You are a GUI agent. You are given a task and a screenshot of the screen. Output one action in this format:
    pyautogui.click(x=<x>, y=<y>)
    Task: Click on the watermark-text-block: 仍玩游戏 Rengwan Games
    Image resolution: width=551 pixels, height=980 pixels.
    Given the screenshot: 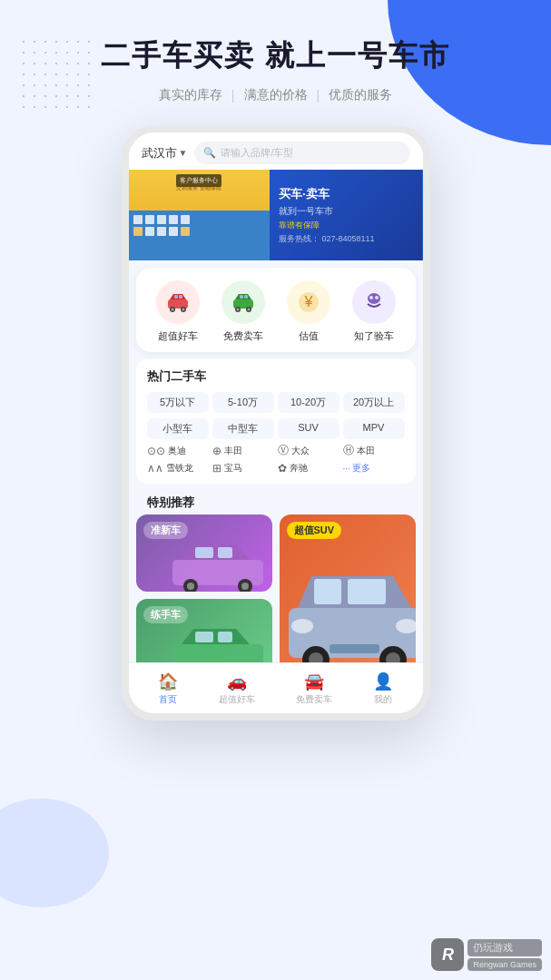 What is the action you would take?
    pyautogui.click(x=505, y=955)
    